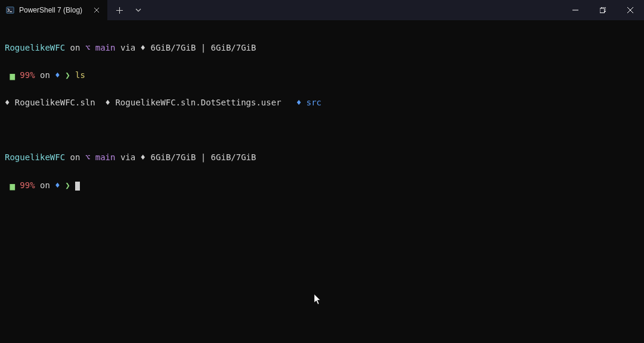 The height and width of the screenshot is (343, 644). Describe the element at coordinates (630, 10) in the screenshot. I see `close-button` at that location.